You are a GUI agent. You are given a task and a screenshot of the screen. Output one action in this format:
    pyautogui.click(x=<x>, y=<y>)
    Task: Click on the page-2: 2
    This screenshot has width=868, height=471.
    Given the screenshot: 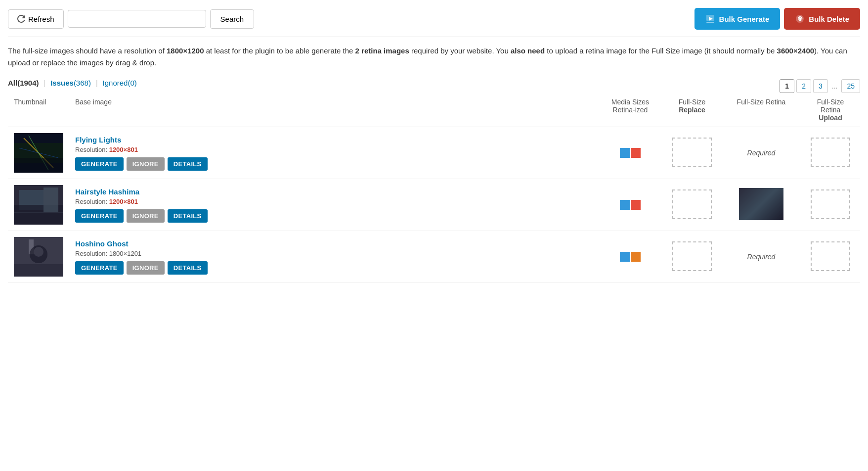 What is the action you would take?
    pyautogui.click(x=804, y=86)
    